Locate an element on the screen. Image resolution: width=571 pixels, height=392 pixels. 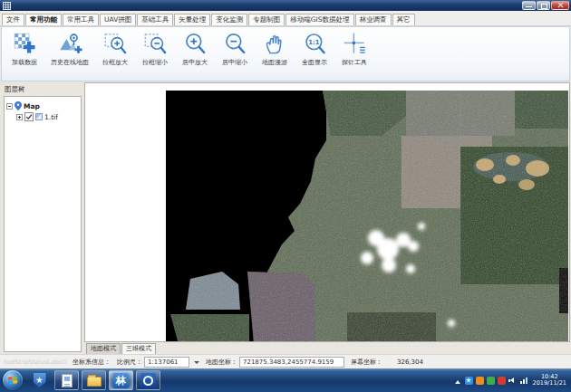
layer-panel: 图层树 Map is located at coordinates (43, 218).